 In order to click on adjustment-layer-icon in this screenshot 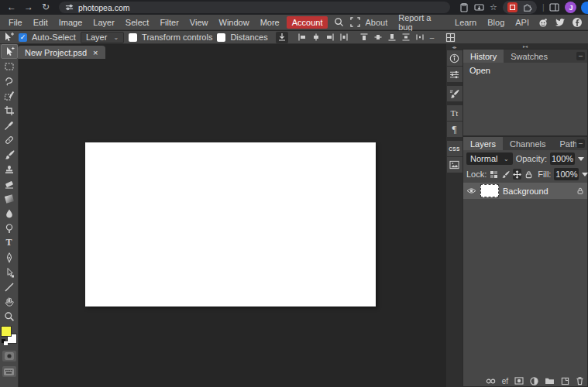, I will do `click(535, 381)`.